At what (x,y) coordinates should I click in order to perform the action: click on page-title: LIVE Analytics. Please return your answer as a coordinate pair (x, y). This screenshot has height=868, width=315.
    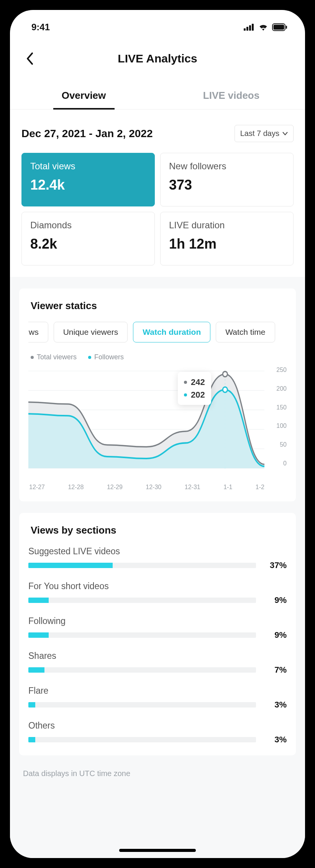
    Looking at the image, I should click on (158, 59).